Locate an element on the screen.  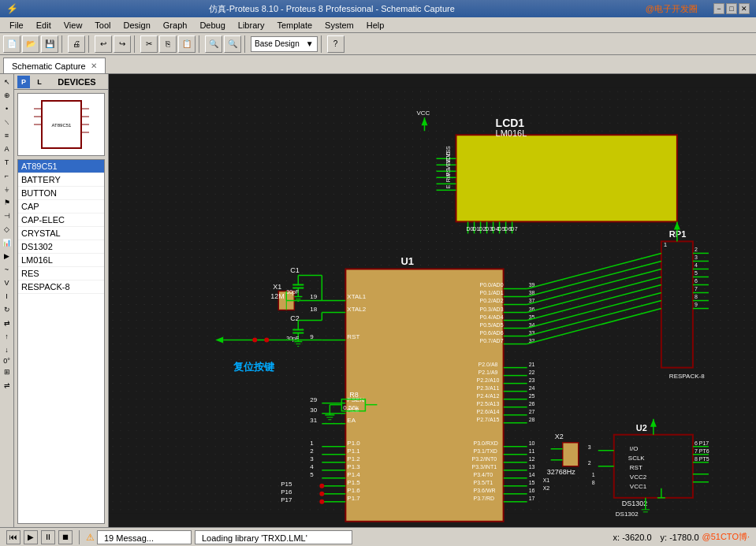
component-item: CAP is located at coordinates (61, 206).